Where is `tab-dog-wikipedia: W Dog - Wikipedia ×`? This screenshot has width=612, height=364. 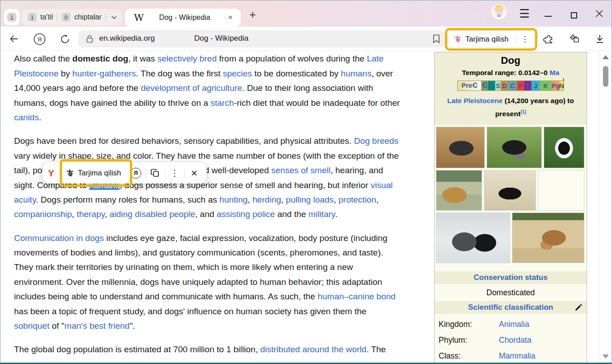 tab-dog-wikipedia: W Dog - Wikipedia × is located at coordinates (183, 18).